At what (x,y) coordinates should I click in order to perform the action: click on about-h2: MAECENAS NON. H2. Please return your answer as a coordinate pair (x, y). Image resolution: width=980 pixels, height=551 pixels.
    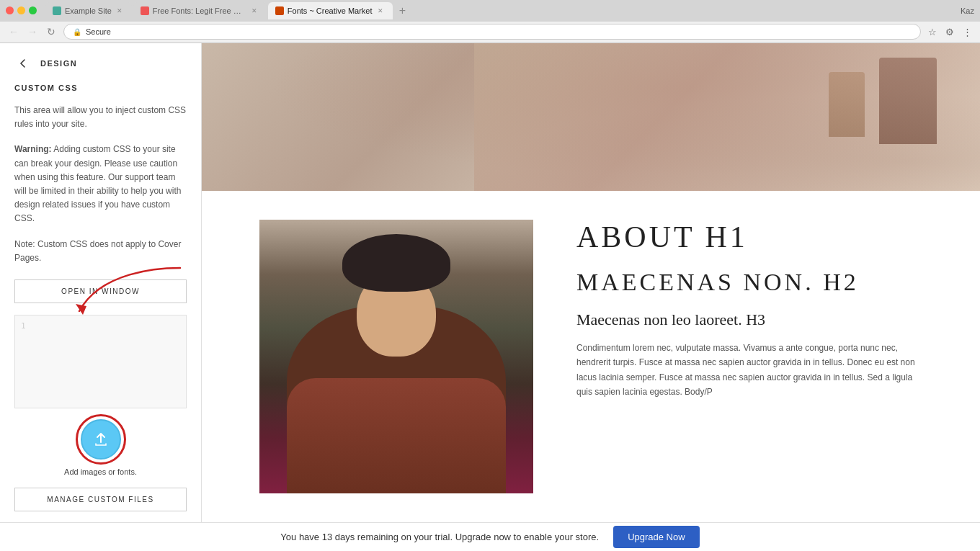
    Looking at the image, I should click on (749, 282).